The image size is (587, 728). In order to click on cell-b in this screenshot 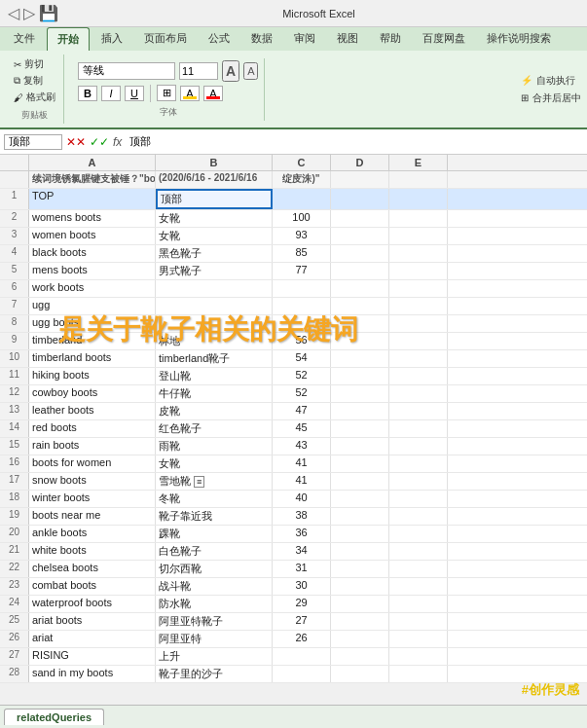, I will do `click(214, 288)`.